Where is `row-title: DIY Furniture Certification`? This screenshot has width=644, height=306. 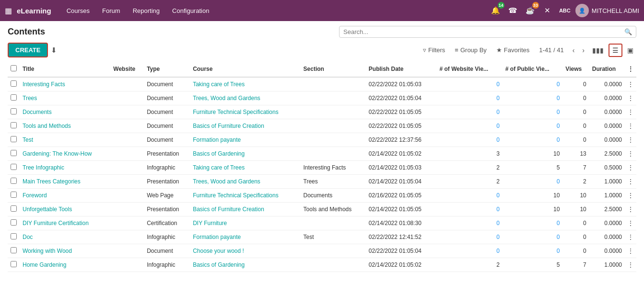
row-title: DIY Furniture Certification is located at coordinates (65, 223).